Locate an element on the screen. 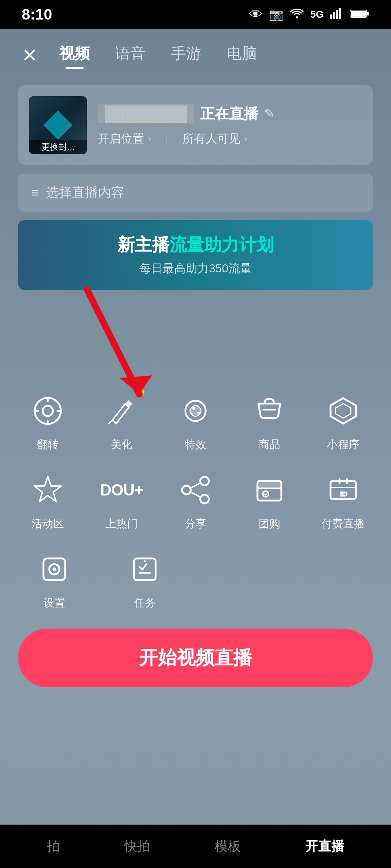 This screenshot has width=391, height=868. profile-name-row: ████████ 正在直播 ✎ is located at coordinates (230, 114).